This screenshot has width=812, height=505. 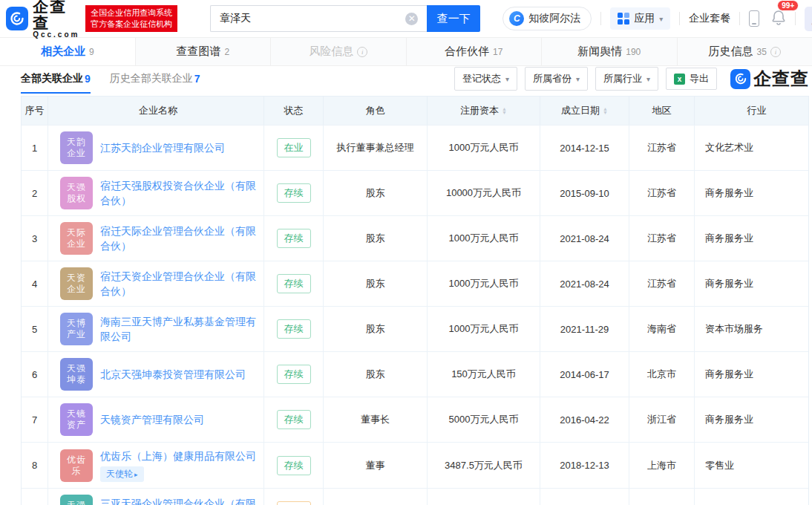 What do you see at coordinates (227, 52) in the screenshot?
I see `tab-count: 2` at bounding box center [227, 52].